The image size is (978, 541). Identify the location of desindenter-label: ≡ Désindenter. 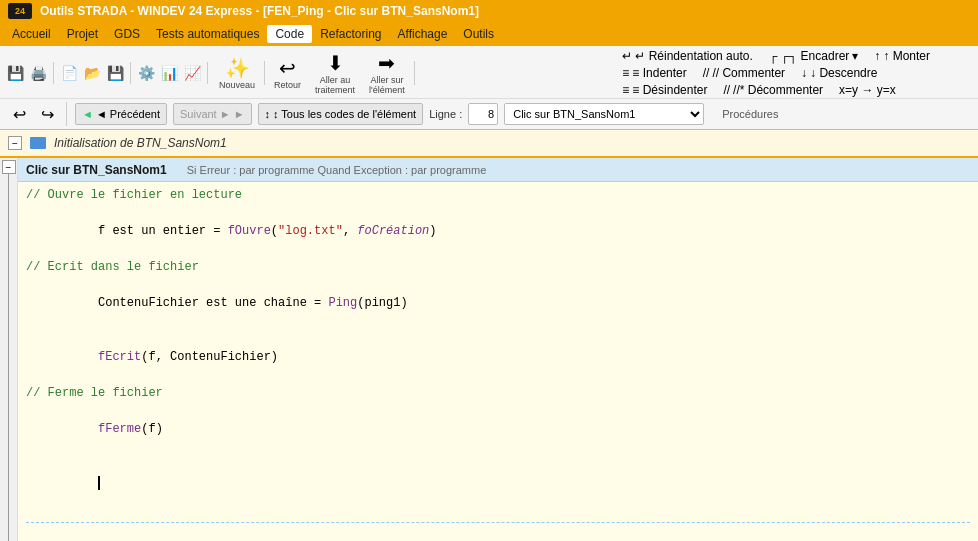
(670, 90).